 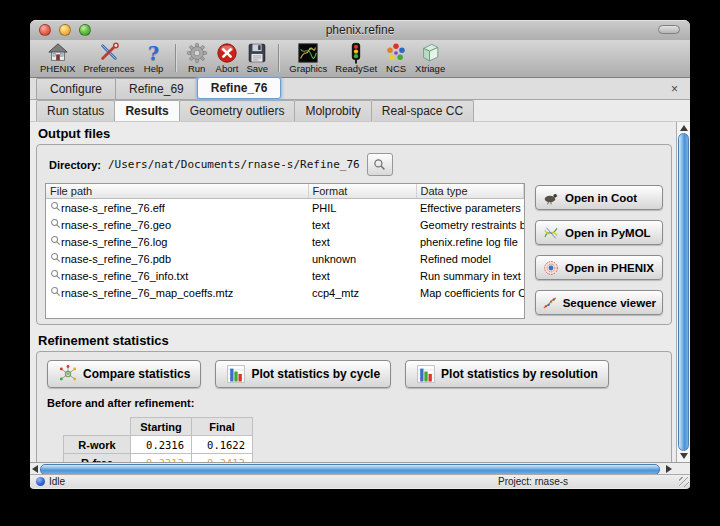 What do you see at coordinates (285, 258) in the screenshot?
I see `table-row: rnase-s_refine_76.pdb unknown Refined mo…` at bounding box center [285, 258].